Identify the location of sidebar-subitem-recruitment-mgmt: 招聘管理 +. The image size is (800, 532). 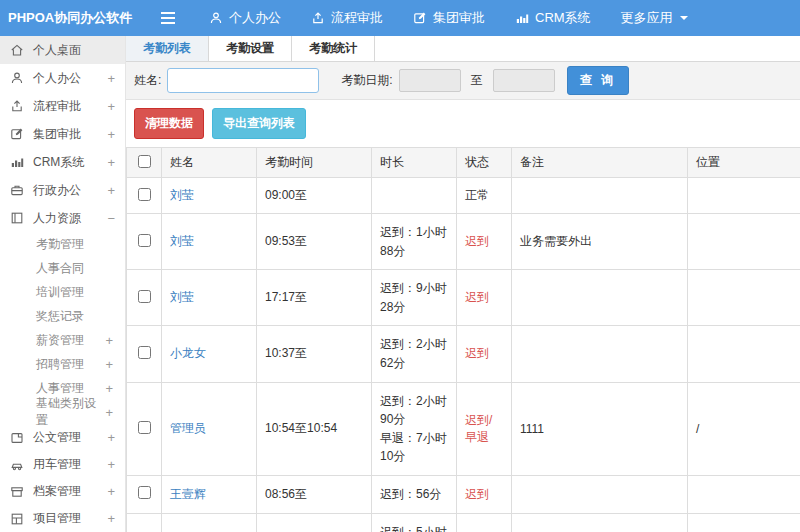
(62, 364).